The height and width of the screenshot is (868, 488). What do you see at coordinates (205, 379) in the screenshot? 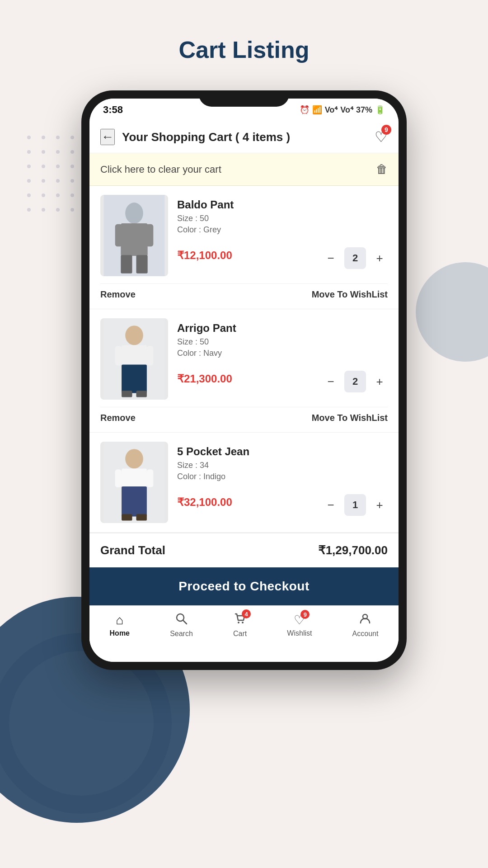
I see `item-price-2: ₹21,300.00` at bounding box center [205, 379].